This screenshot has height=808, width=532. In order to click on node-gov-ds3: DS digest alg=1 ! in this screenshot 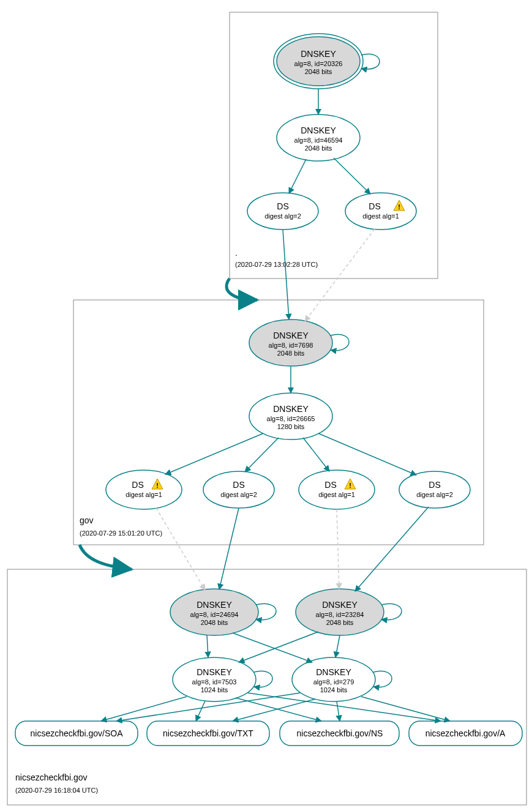, I will do `click(337, 490)`.